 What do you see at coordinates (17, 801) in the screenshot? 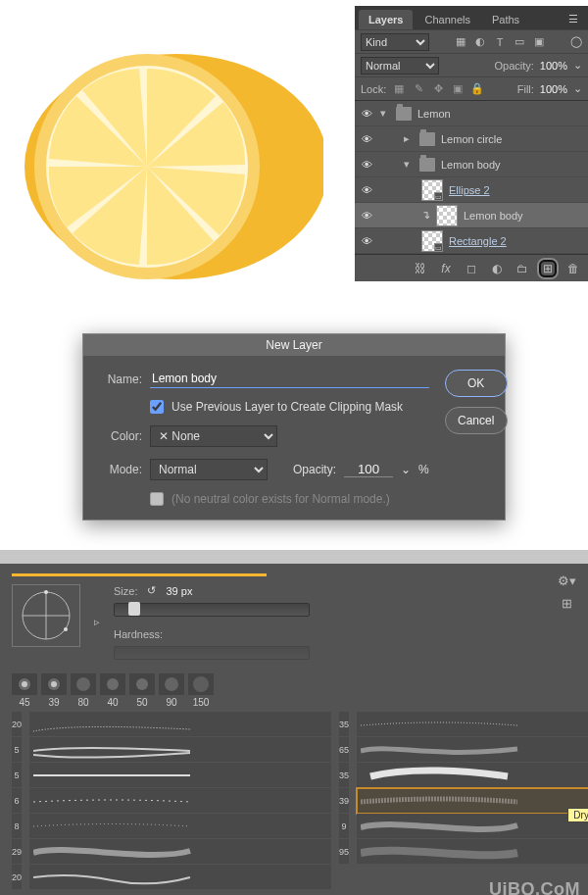
I see `brush-preset: 6` at bounding box center [17, 801].